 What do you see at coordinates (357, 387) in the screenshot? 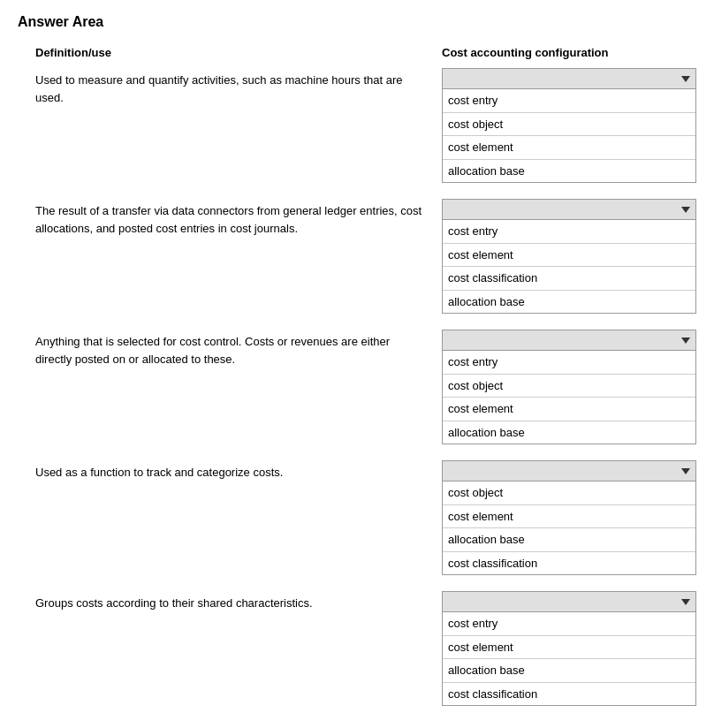
I see `qa-row-3: Anything that is selected for cost contr…` at bounding box center [357, 387].